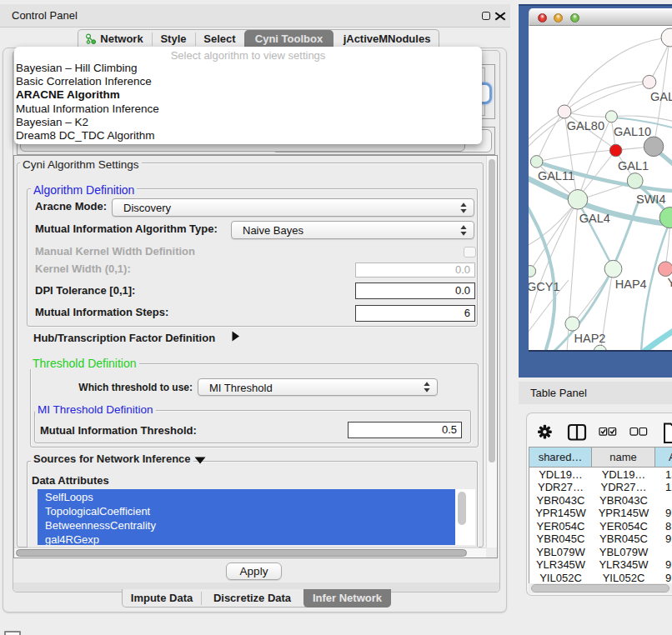  What do you see at coordinates (650, 199) in the screenshot?
I see `svg-text: SWI4` at bounding box center [650, 199].